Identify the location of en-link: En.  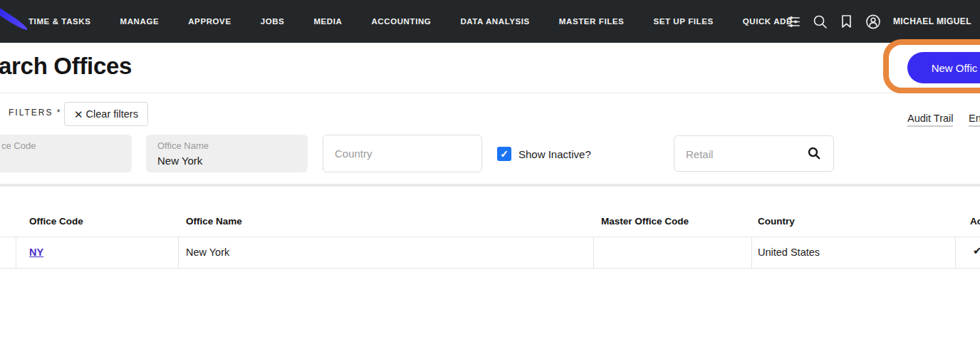
(974, 120).